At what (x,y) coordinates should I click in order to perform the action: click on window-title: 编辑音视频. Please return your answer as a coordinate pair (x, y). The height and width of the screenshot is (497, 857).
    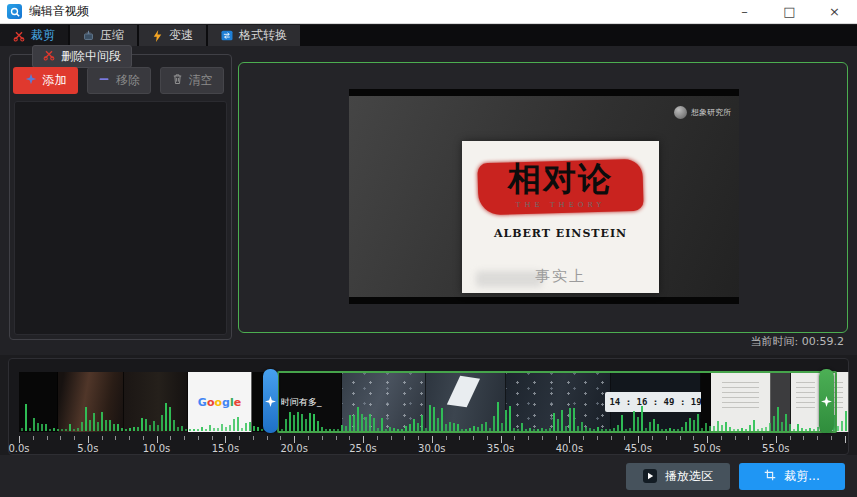
    Looking at the image, I should click on (59, 12).